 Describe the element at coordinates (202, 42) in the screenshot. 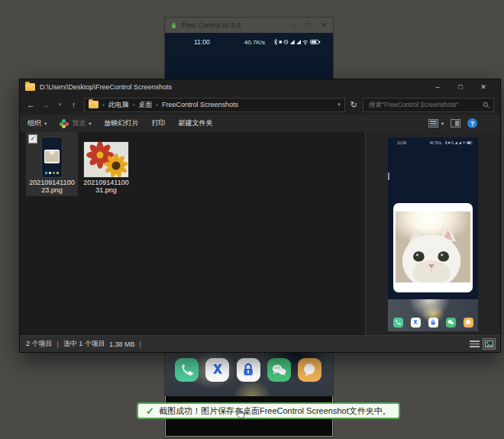

I see `phone-clock: 11:00` at that location.